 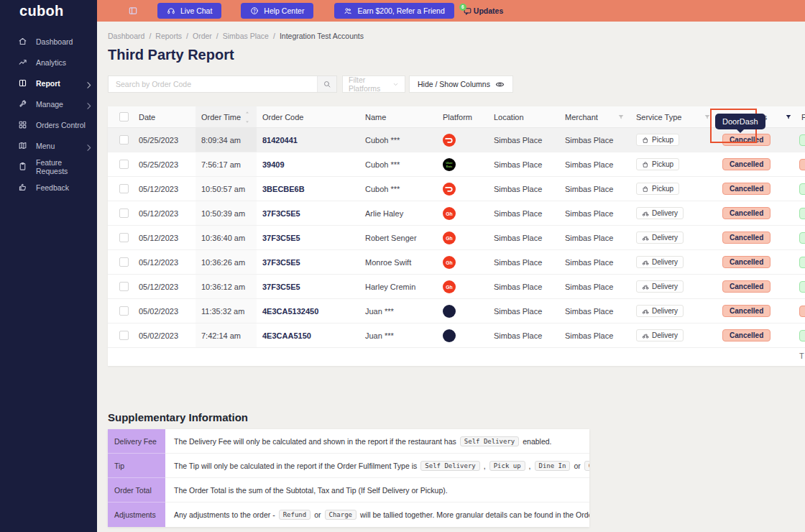 What do you see at coordinates (308, 213) in the screenshot?
I see `cell-order-code: 37F3C5E5` at bounding box center [308, 213].